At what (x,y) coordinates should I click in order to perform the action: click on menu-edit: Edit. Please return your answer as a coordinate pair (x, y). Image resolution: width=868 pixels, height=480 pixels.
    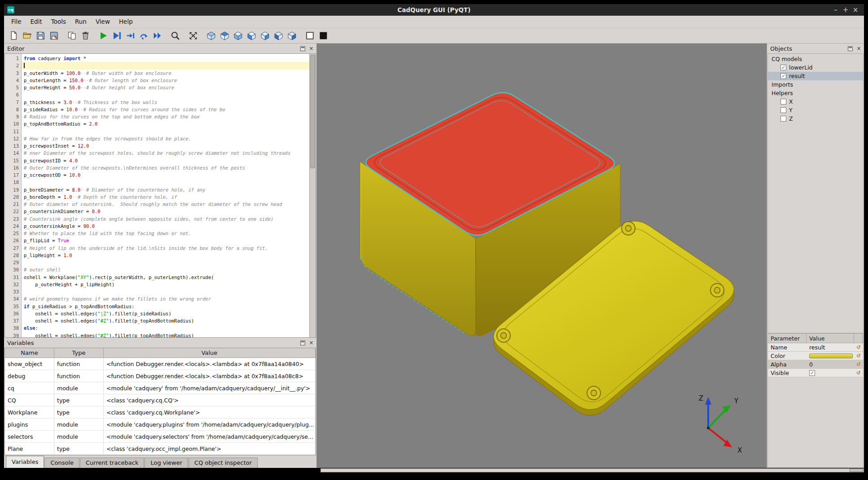
    Looking at the image, I should click on (36, 22).